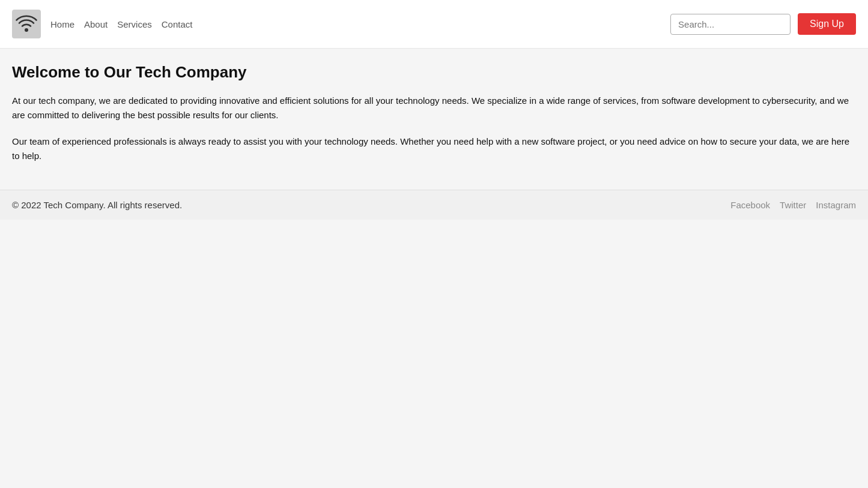  Describe the element at coordinates (434, 108) in the screenshot. I see `main-paragraph-1: At our tech company, we are dedicated to…` at that location.